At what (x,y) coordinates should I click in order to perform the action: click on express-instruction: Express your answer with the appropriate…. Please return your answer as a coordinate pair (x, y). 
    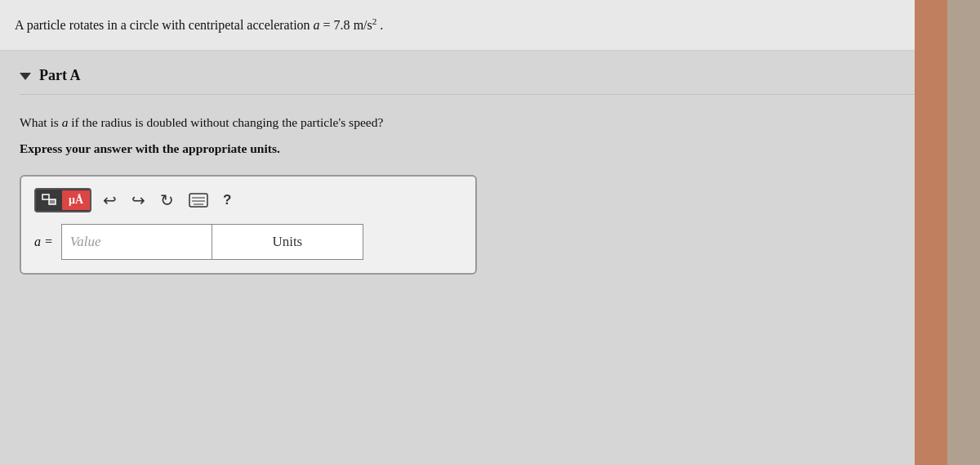
    Looking at the image, I should click on (474, 149).